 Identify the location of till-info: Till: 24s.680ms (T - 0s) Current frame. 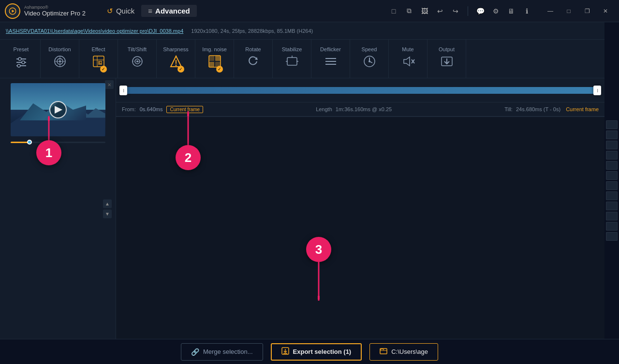
(551, 109).